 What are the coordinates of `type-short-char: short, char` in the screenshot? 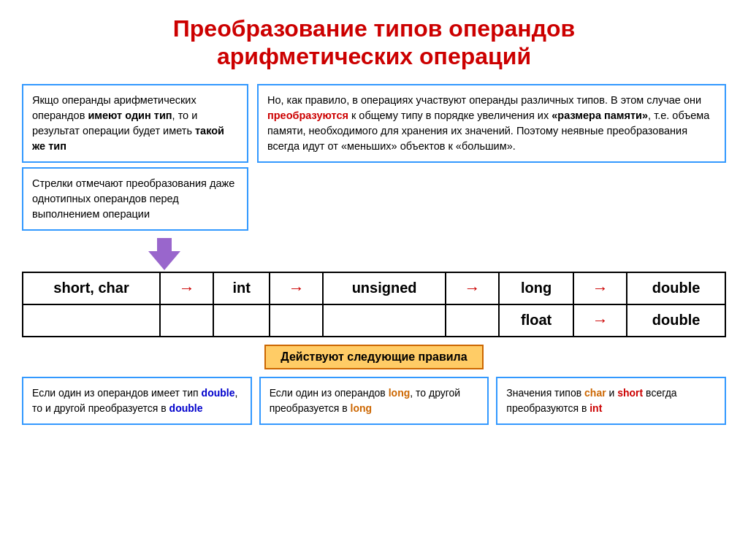 It's located at (91, 288).